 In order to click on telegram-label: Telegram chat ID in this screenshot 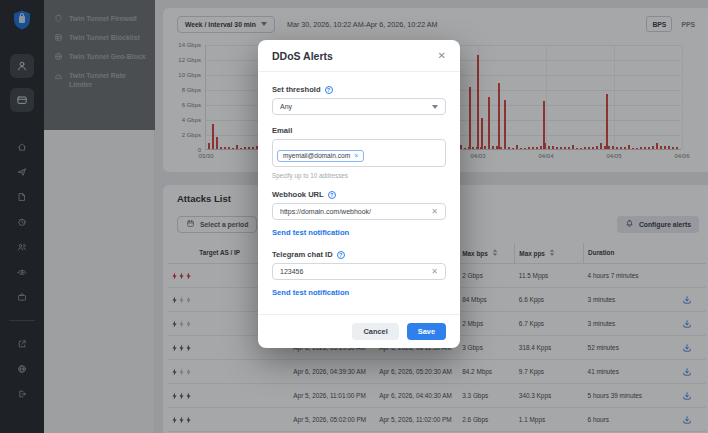, I will do `click(302, 254)`.